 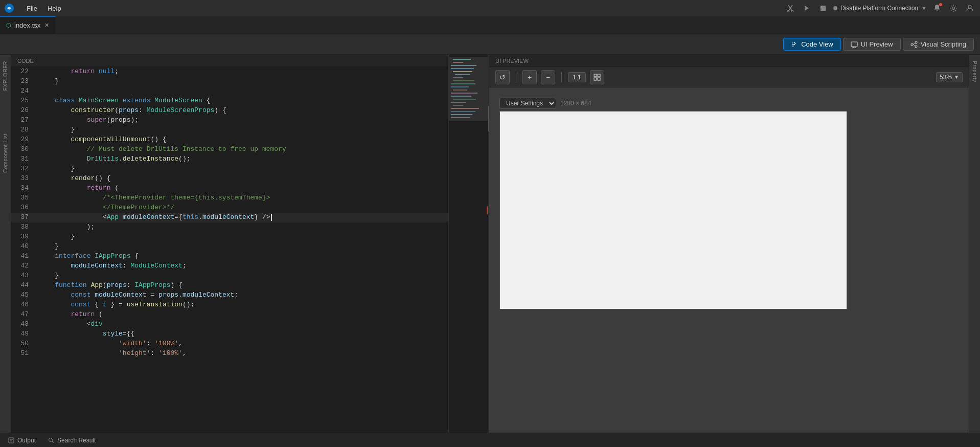 What do you see at coordinates (230, 91) in the screenshot?
I see `code-line: 24` at bounding box center [230, 91].